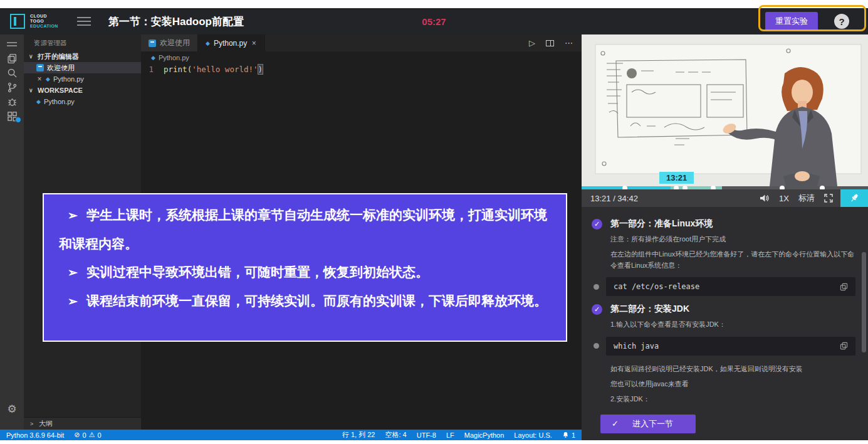  What do you see at coordinates (550, 43) in the screenshot?
I see `split-editor-icon` at bounding box center [550, 43].